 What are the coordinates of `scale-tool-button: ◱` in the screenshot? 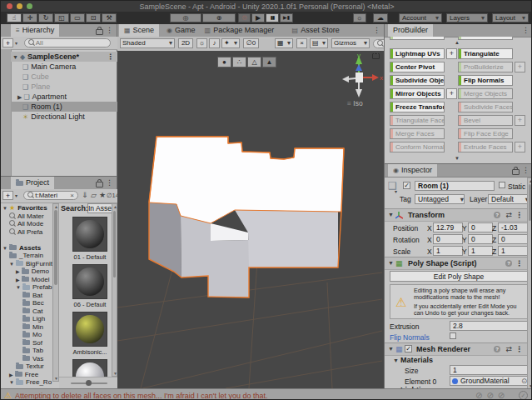 It's located at (62, 18).